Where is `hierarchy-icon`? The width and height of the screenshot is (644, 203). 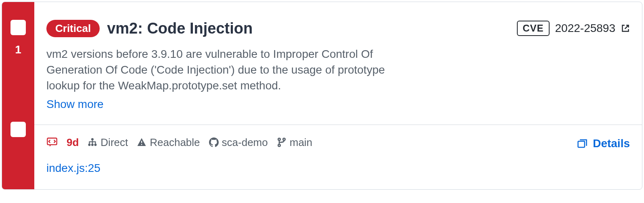
hierarchy-icon is located at coordinates (92, 142).